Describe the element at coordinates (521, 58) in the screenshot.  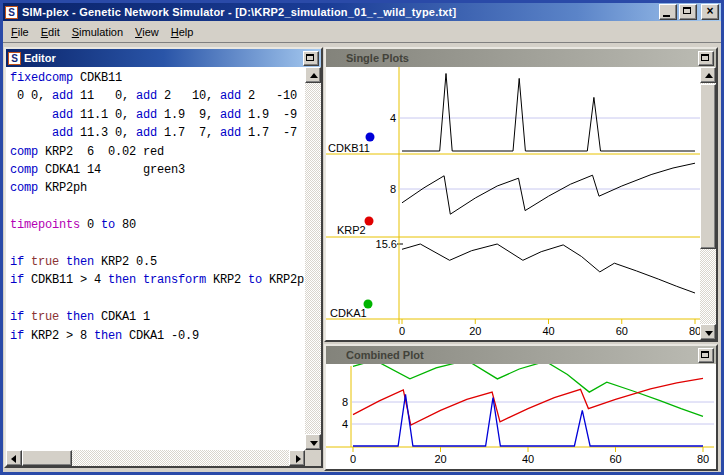
I see `single-plots-titlebar: Single Plots` at that location.